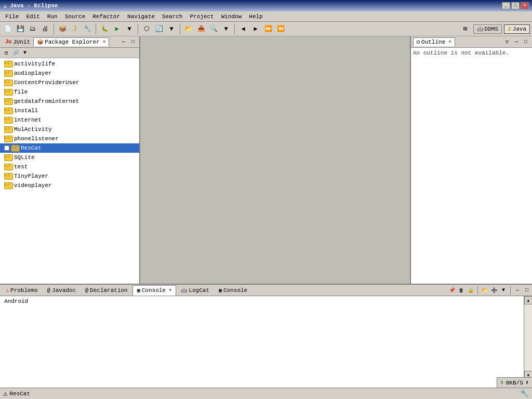  What do you see at coordinates (195, 290) in the screenshot?
I see `tab-logcat: 🤖 LogCat` at bounding box center [195, 290].